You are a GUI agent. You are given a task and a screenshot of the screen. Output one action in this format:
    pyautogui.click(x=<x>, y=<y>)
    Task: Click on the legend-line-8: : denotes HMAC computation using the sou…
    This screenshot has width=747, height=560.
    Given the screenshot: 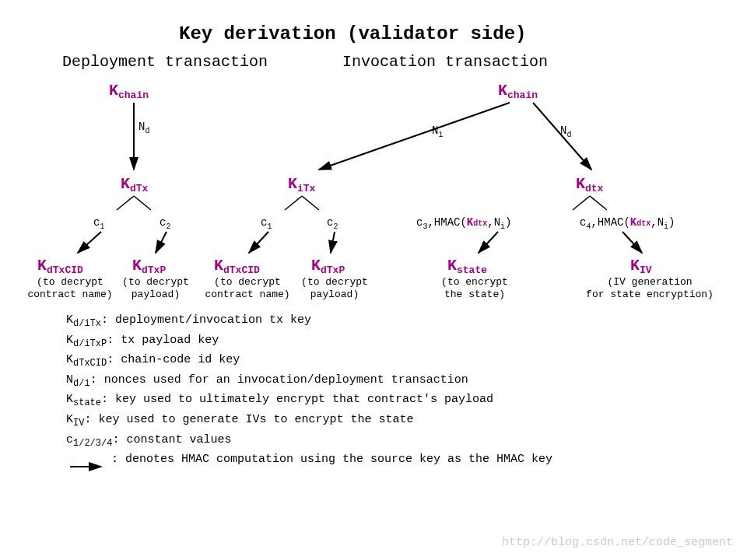 What is the action you would take?
    pyautogui.click(x=385, y=459)
    